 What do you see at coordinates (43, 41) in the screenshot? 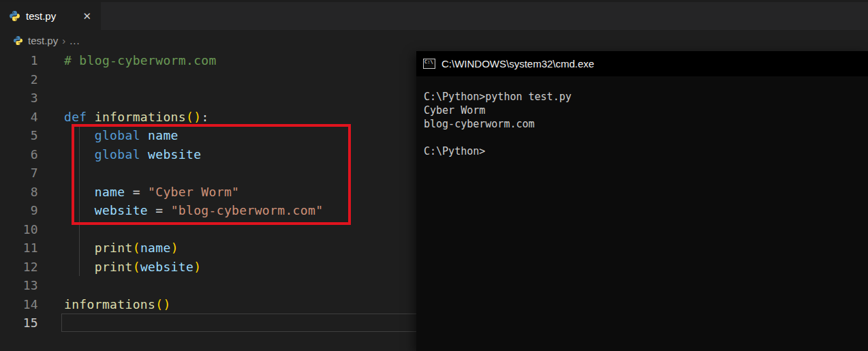
I see `breadcrumb-file: test.py` at bounding box center [43, 41].